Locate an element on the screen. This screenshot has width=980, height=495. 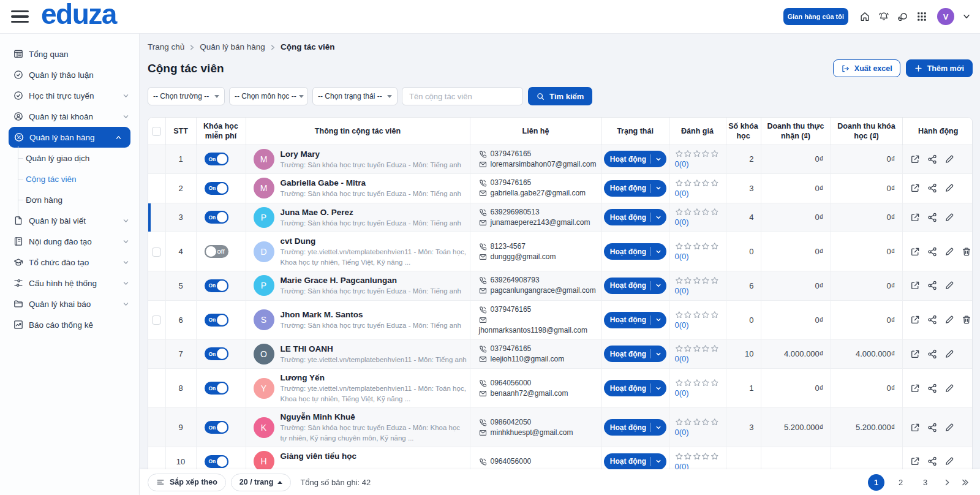
page-button-1: 1 is located at coordinates (876, 483).